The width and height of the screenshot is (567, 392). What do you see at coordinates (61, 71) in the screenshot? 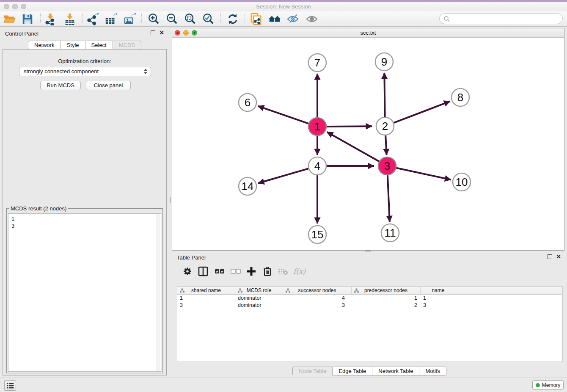
I see `criterion-value: strongly connected component` at bounding box center [61, 71].